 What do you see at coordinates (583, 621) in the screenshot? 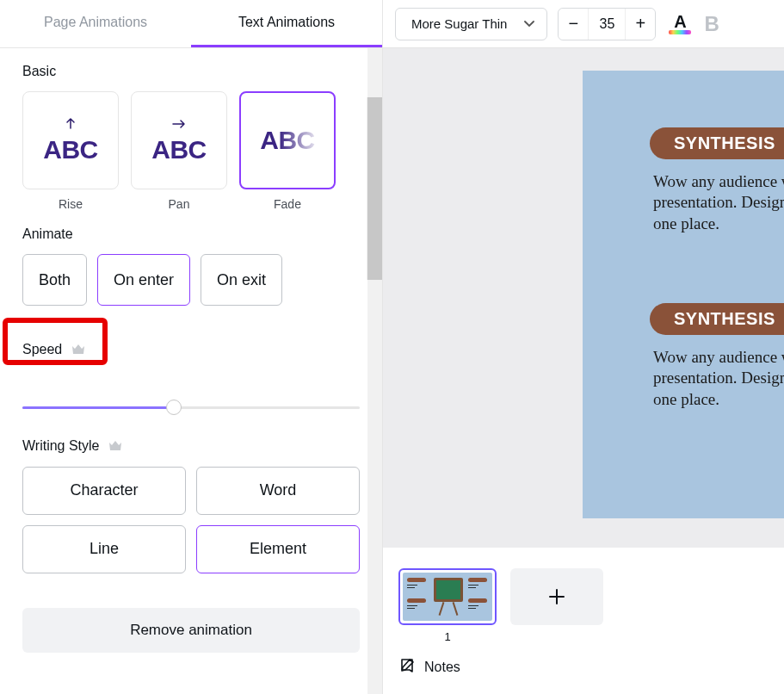
I see `pages-strip: ▬▬▬▬▬▬▬ ▬▬▬▬▬▬▬ ▬▬▬▬▬▬▬ ▬▬▬▬▬▬▬ 1` at bounding box center [583, 621].